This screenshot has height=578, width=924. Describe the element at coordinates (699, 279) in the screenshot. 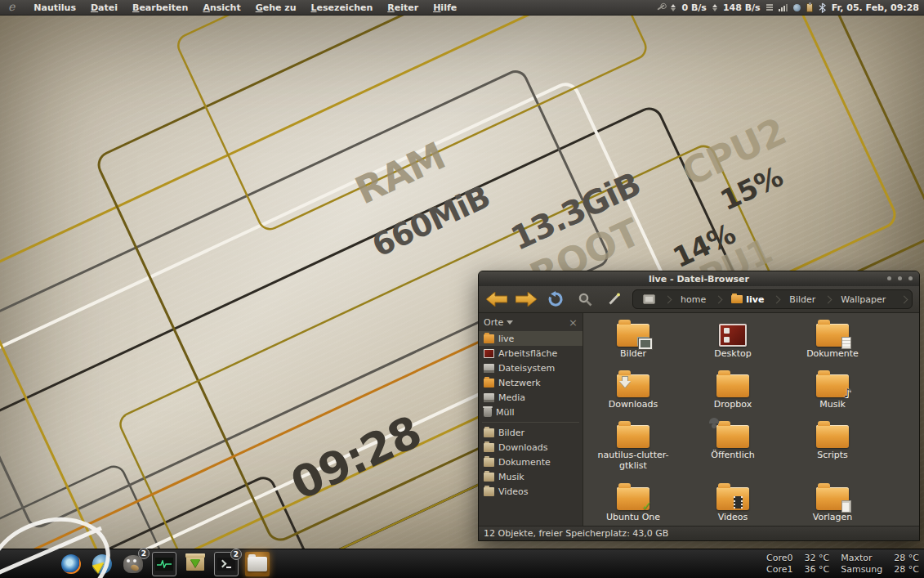

I see `window-titlebar: live - Datei-Browser` at that location.